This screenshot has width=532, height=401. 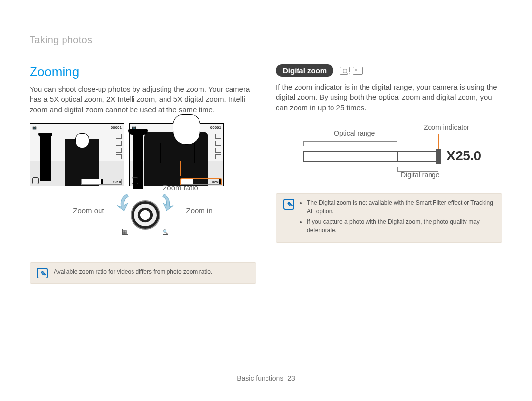 What do you see at coordinates (304, 71) in the screenshot?
I see `digital-zoom-pill: Digital zoom` at bounding box center [304, 71].